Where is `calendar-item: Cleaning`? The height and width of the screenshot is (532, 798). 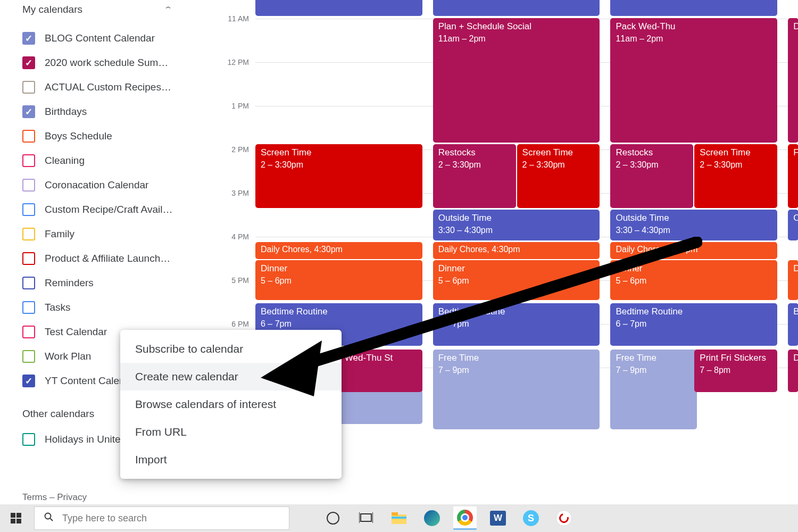 calendar-item: Cleaning is located at coordinates (98, 161).